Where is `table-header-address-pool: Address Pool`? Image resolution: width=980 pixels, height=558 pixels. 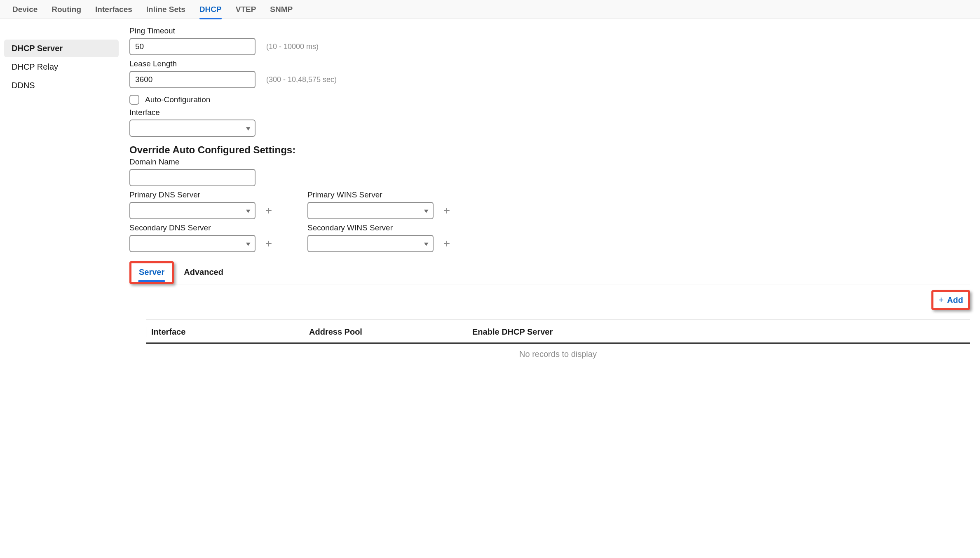
table-header-address-pool: Address Pool is located at coordinates (391, 332).